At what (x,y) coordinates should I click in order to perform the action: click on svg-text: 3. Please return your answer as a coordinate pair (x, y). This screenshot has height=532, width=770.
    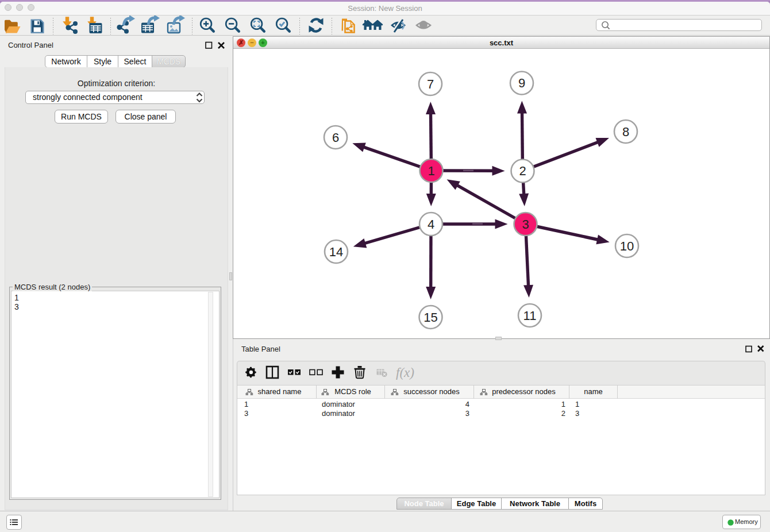
    Looking at the image, I should click on (525, 224).